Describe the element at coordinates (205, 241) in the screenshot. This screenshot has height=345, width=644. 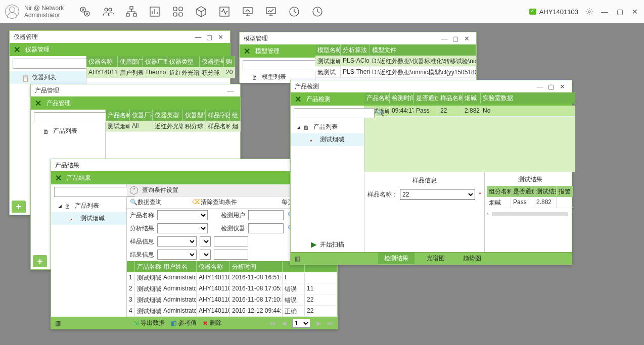
I see `sample-op-combo` at that location.